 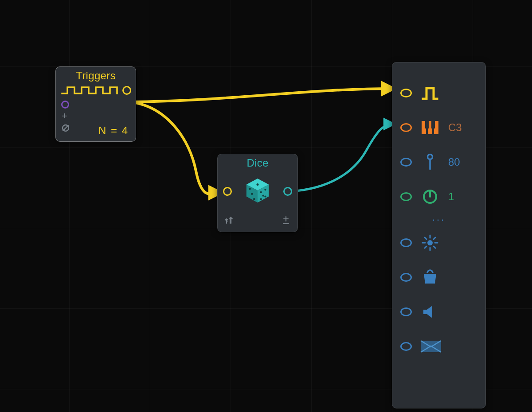 I want to click on envelope-icon, so click(x=431, y=346).